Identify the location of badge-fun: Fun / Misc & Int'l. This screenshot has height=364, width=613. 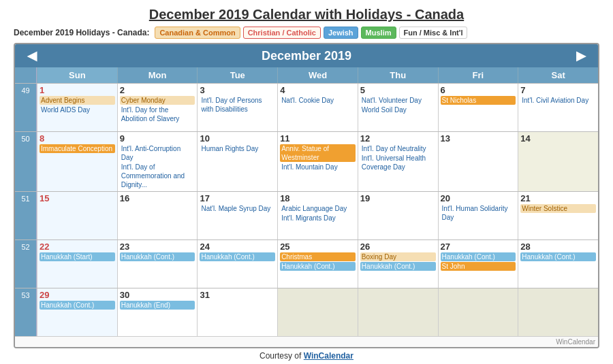
(433, 33).